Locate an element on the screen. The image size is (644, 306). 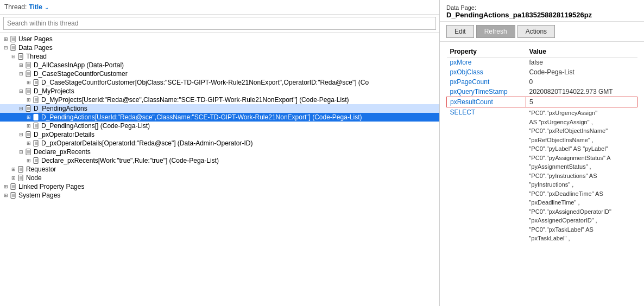
tree-item-label: Requestor is located at coordinates (41, 169).